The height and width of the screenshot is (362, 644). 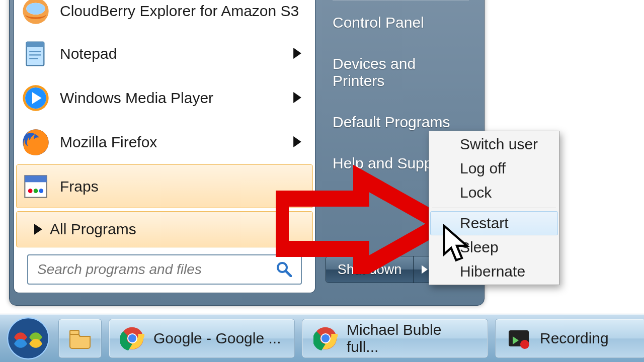 I want to click on record-icon, so click(x=519, y=338).